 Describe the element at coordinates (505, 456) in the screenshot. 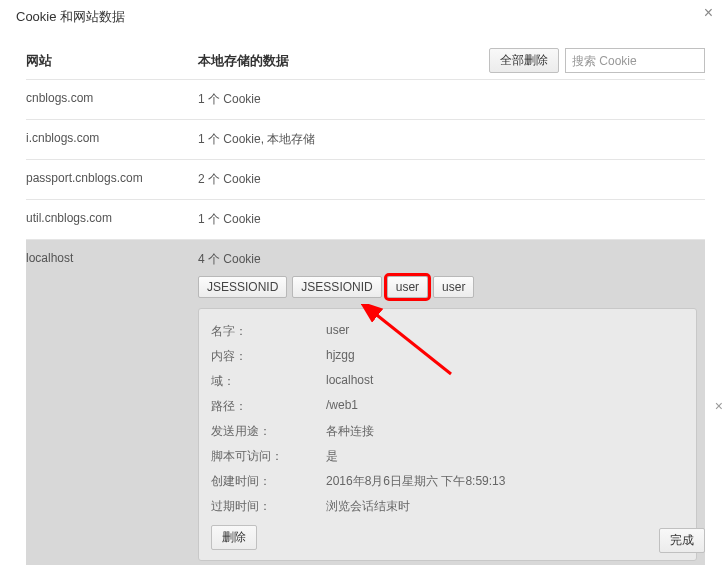

I see `detail-value-script: 是` at that location.